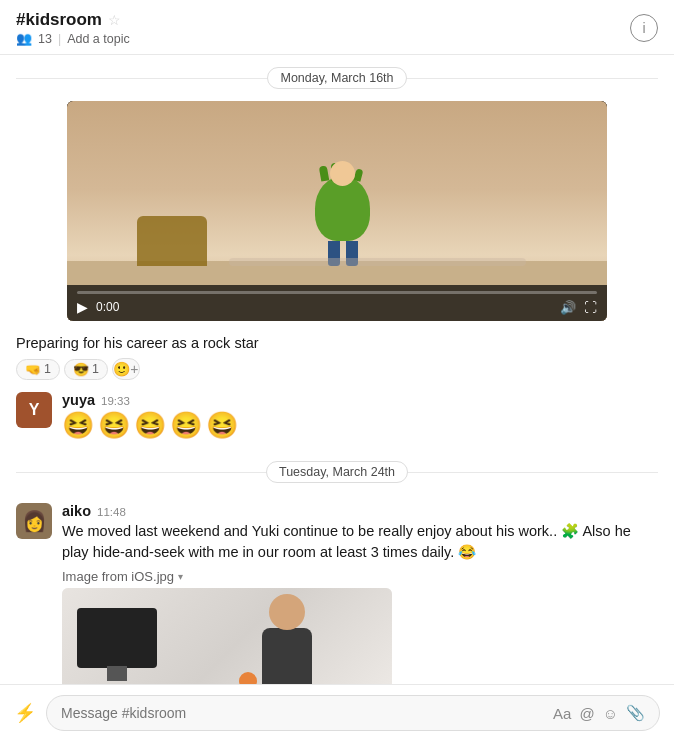 The image size is (674, 741). What do you see at coordinates (562, 714) in the screenshot?
I see `format-icon: Aa` at bounding box center [562, 714].